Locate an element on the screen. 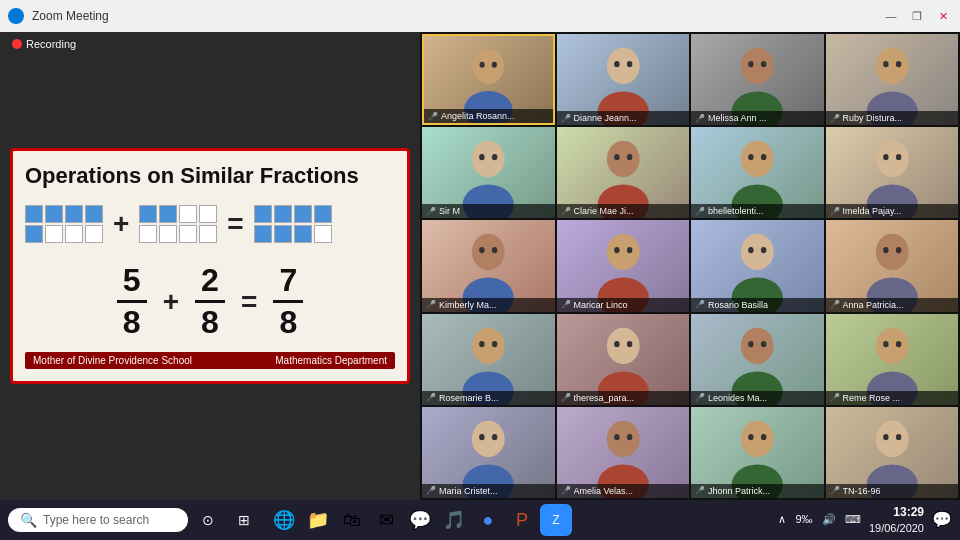  participant-cell: 🎤Rosemarie B... is located at coordinates (488, 360).